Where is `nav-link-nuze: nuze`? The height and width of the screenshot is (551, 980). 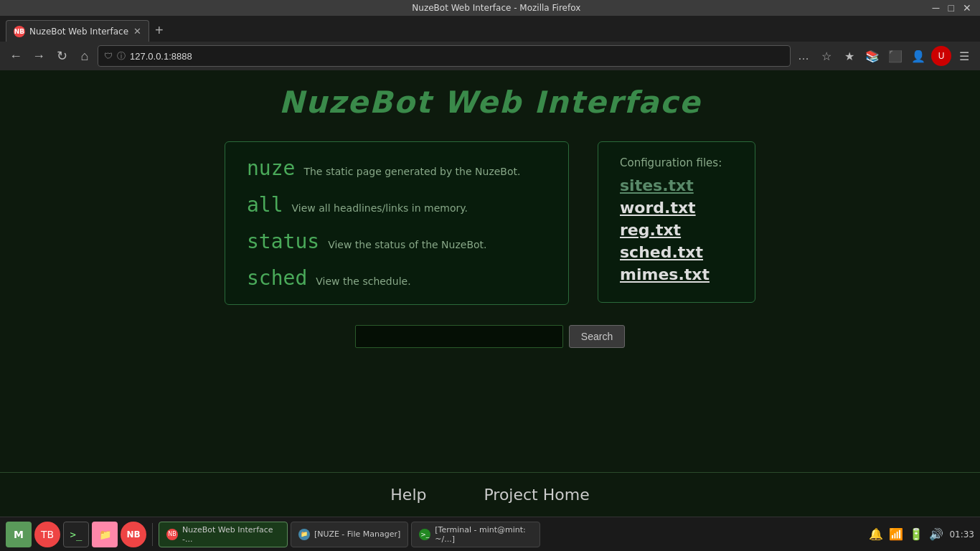
nav-link-nuze: nuze is located at coordinates (271, 168).